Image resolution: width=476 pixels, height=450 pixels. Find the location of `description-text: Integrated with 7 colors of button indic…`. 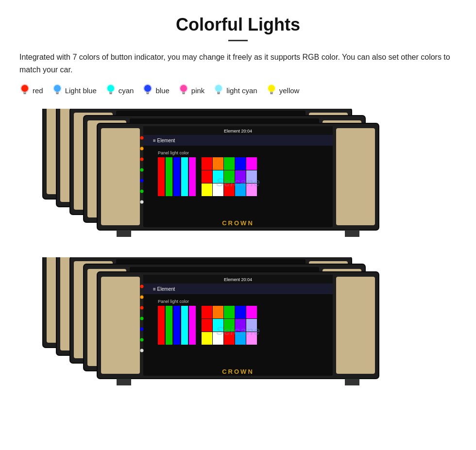

description-text: Integrated with 7 colors of button indic… is located at coordinates (238, 63).